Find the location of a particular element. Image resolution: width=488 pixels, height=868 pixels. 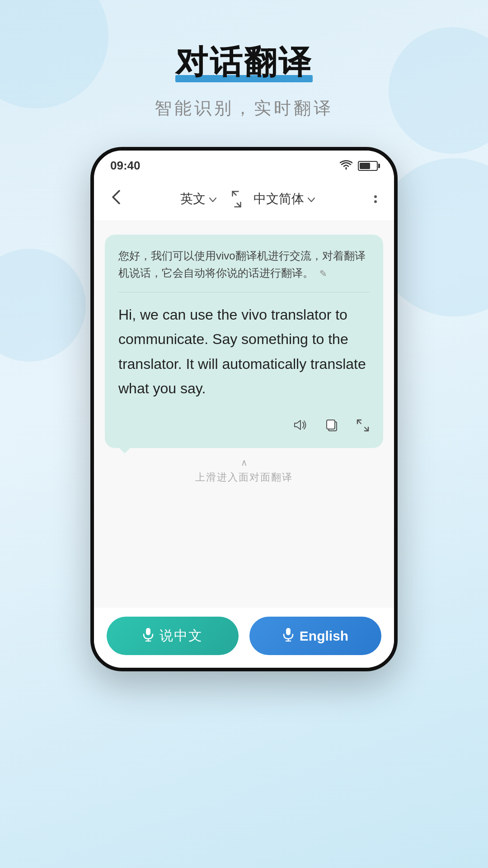

volume-button is located at coordinates (300, 427).